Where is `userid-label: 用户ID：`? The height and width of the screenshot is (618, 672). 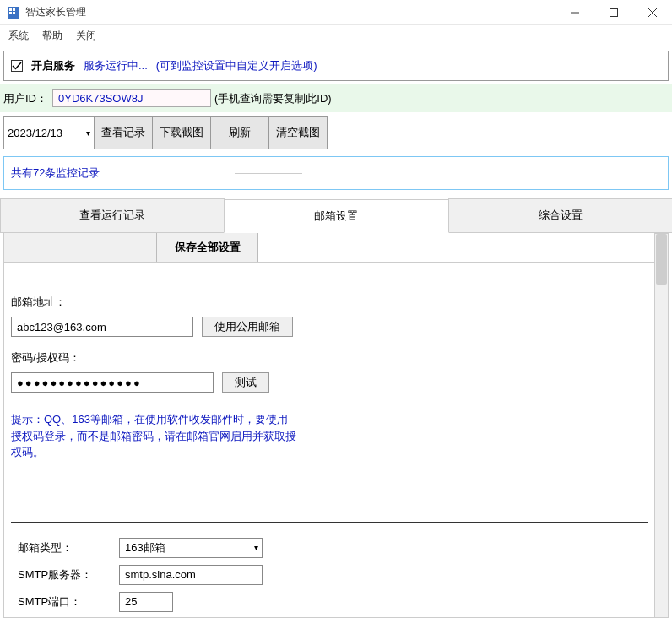 userid-label: 用户ID： is located at coordinates (25, 99).